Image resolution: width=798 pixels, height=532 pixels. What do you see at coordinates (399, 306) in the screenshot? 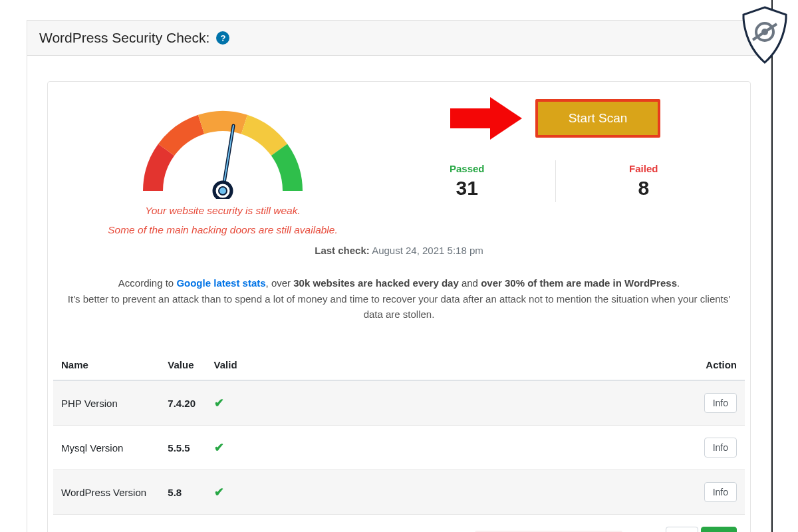
I see `info-paragraph: According to Google latest stats, over 3…` at bounding box center [399, 306].